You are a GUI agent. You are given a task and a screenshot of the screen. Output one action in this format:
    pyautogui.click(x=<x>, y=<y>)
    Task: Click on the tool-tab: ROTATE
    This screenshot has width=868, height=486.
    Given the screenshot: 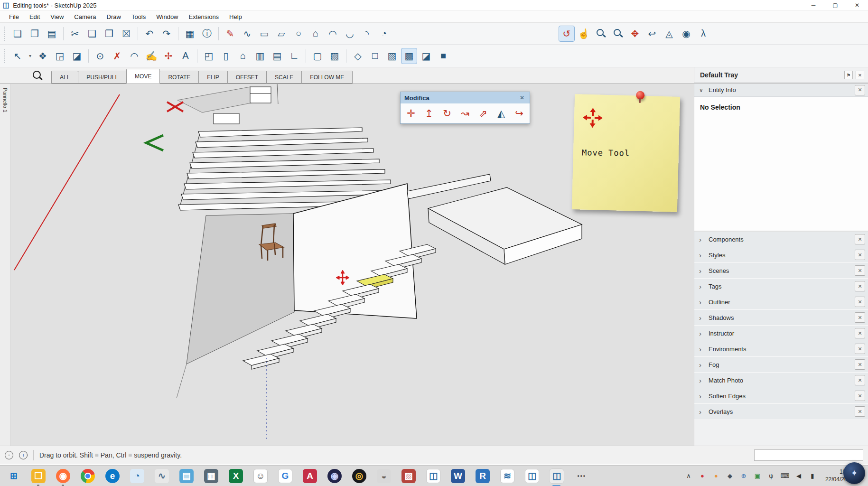 What is the action you would take?
    pyautogui.click(x=179, y=77)
    